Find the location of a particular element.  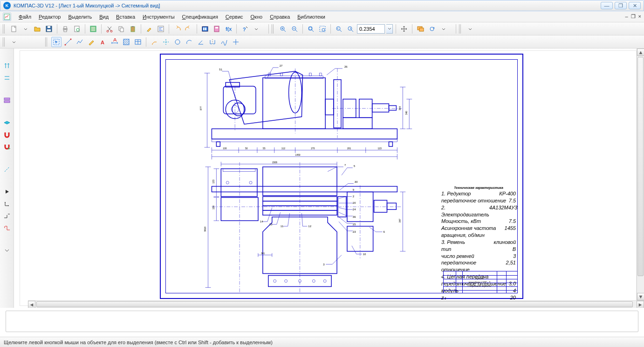

arc-tool is located at coordinates (189, 42).